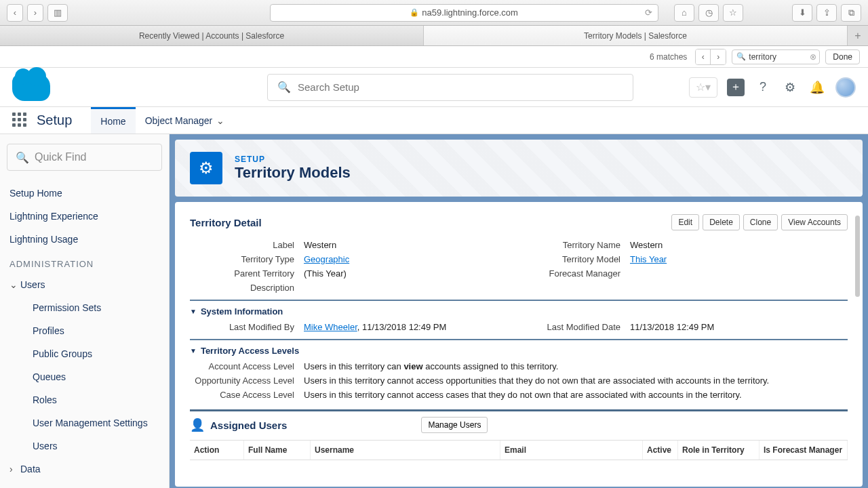  What do you see at coordinates (193, 312) in the screenshot?
I see `triangle-down-icon: ▼` at bounding box center [193, 312].